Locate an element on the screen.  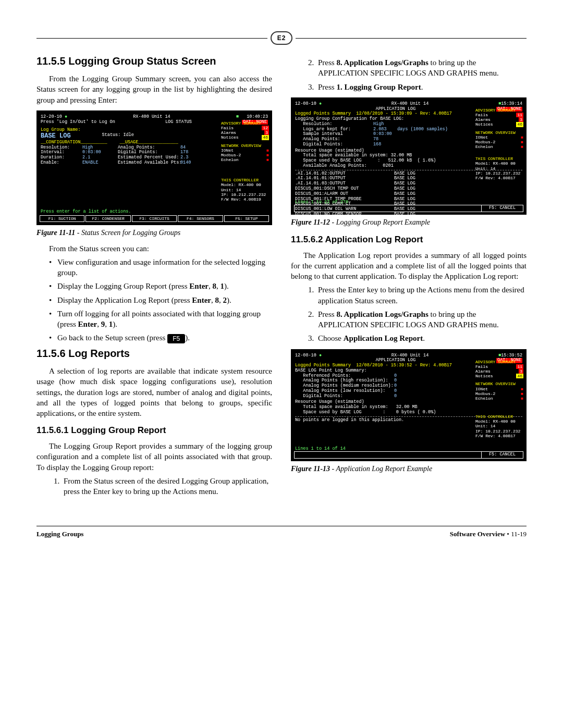
heading-11-5-6-1: 11.5.6.1 Logging Group Report is located at coordinates (154, 430).